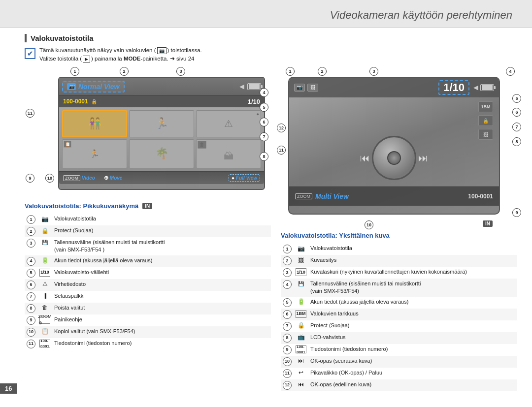 This screenshot has width=532, height=407. What do you see at coordinates (89, 178) in the screenshot?
I see `video-label: Video` at bounding box center [89, 178].